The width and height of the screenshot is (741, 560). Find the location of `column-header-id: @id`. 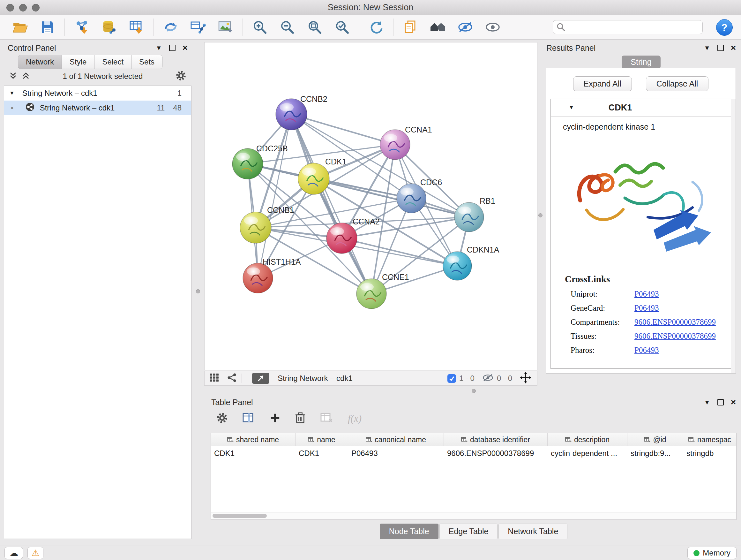

column-header-id: @id is located at coordinates (655, 440).